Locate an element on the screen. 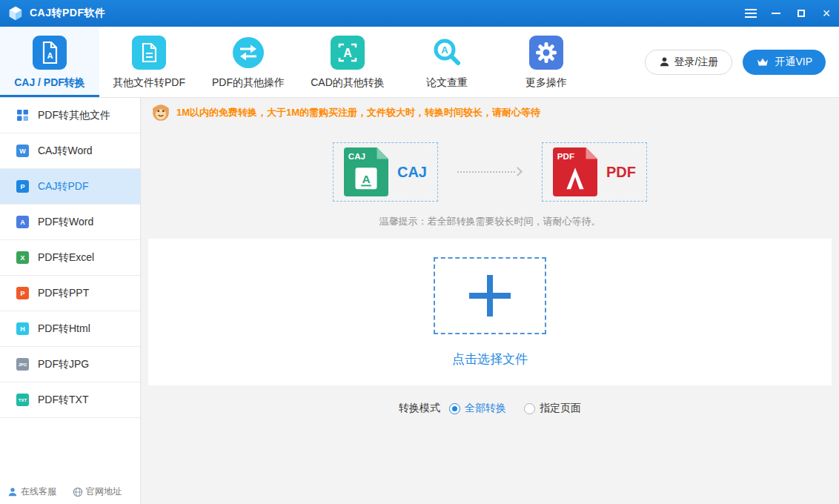 This screenshot has height=504, width=839. conversion-diagram: CAJ A CAJ is located at coordinates (490, 172).